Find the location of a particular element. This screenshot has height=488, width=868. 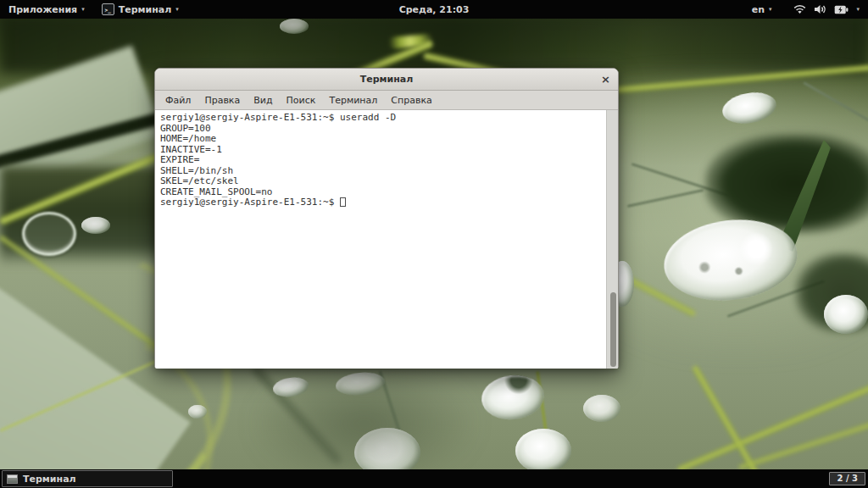

wifi-icon is located at coordinates (800, 9).